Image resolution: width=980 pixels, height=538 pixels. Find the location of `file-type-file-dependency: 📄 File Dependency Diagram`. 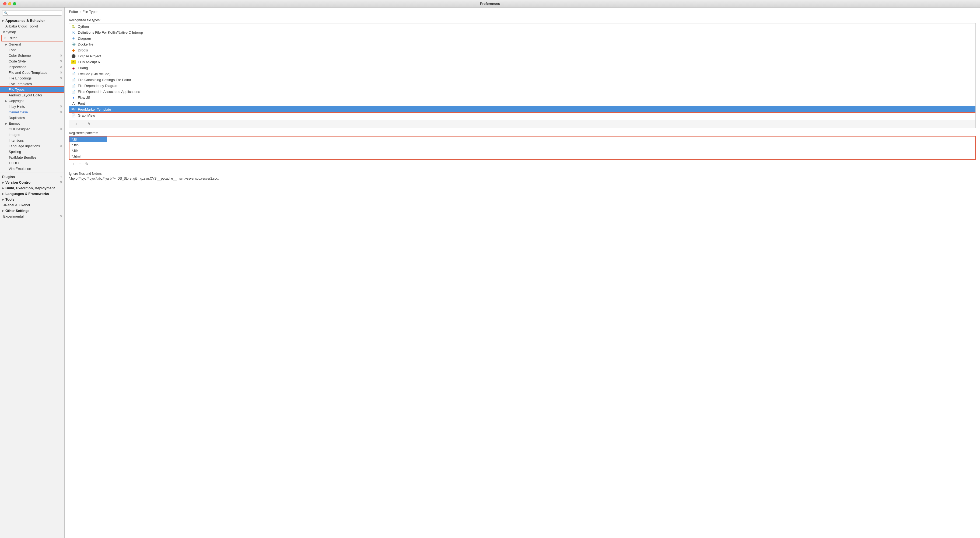

file-type-file-dependency: 📄 File Dependency Diagram is located at coordinates (522, 86).